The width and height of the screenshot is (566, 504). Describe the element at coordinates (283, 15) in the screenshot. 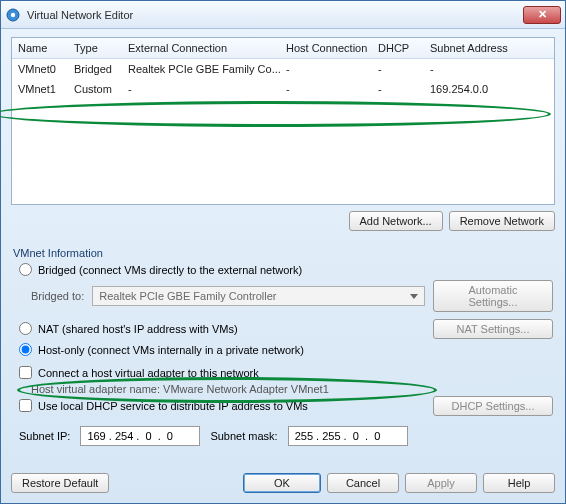

I see `title-bar: Virtual Network Editor ✕` at that location.